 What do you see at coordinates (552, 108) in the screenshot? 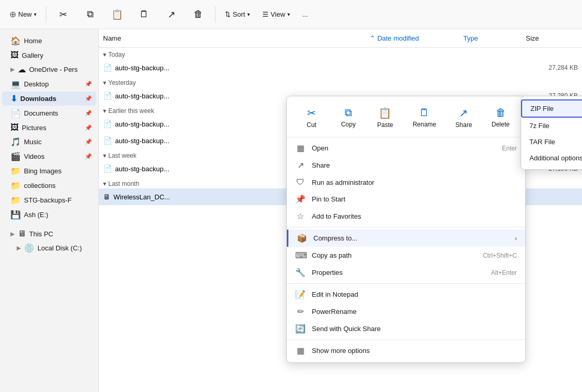
I see `compress-zip: ZIP File` at bounding box center [552, 108].